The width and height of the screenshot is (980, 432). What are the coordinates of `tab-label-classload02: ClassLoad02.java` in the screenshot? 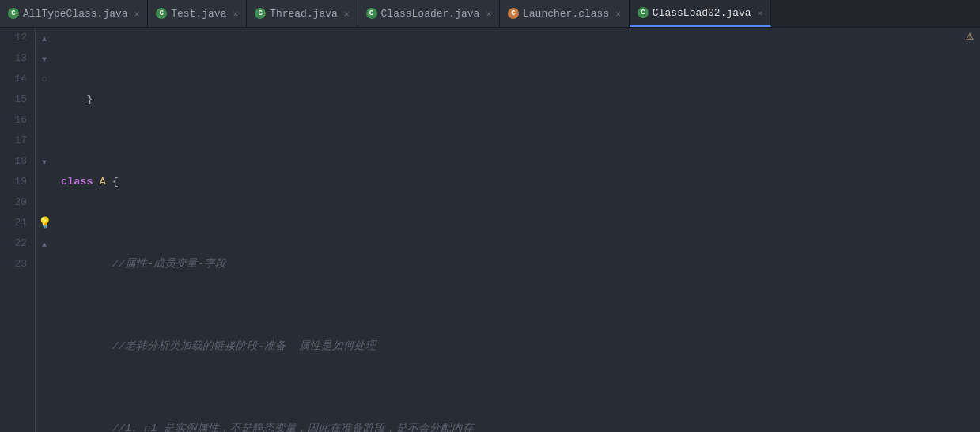 It's located at (702, 13).